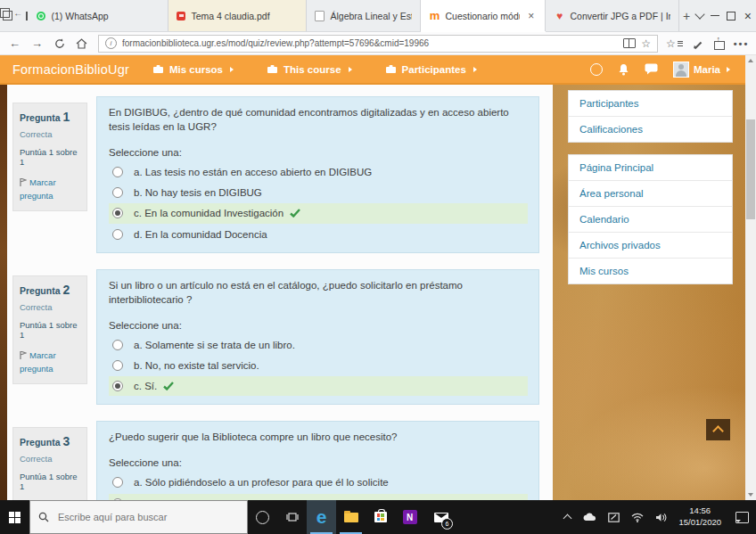 The height and width of the screenshot is (534, 756). Describe the element at coordinates (531, 16) in the screenshot. I see `tab-close-icon: ×` at that location.